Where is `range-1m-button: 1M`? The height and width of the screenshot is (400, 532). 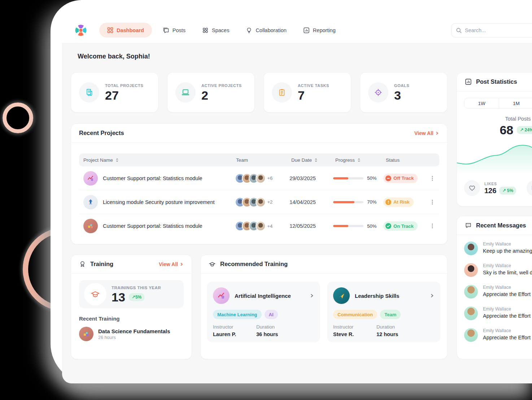
range-1m-button: 1M is located at coordinates (515, 103).